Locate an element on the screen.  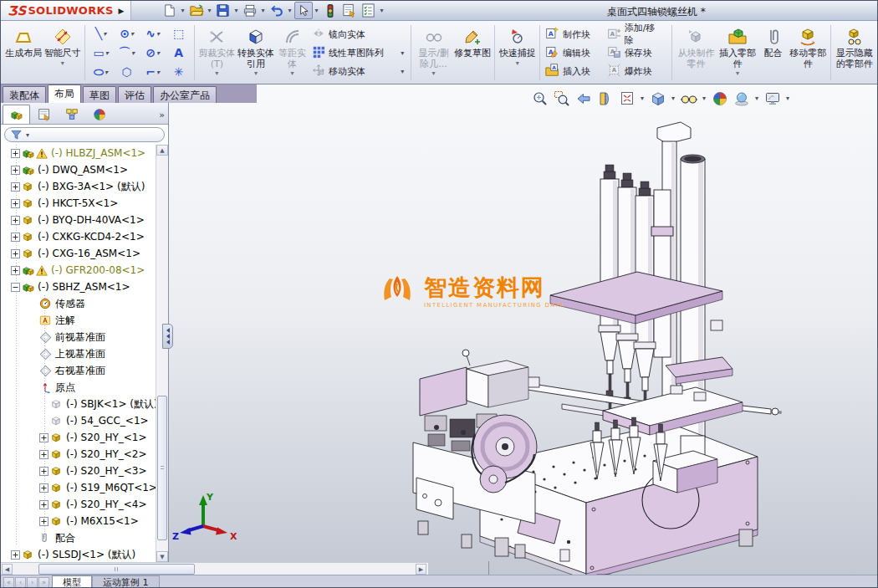
view-orientation-button-dropdown: ▾ is located at coordinates (642, 99).